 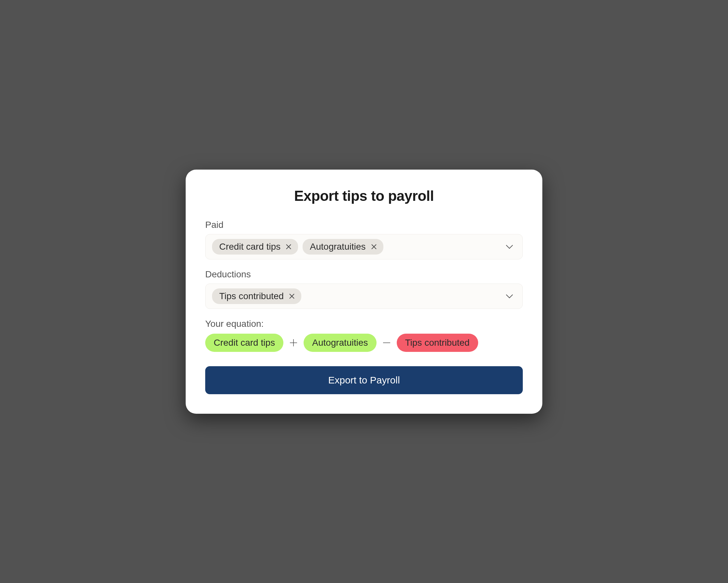 I want to click on paid-chip: Autogratuities, so click(x=343, y=247).